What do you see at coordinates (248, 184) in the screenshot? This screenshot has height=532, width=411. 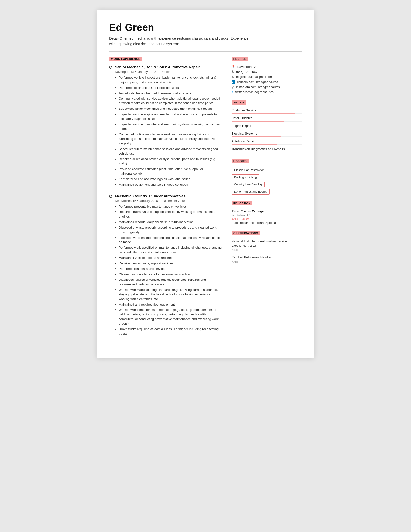 I see `hobby-tag: Country Line Dancing` at bounding box center [248, 184].